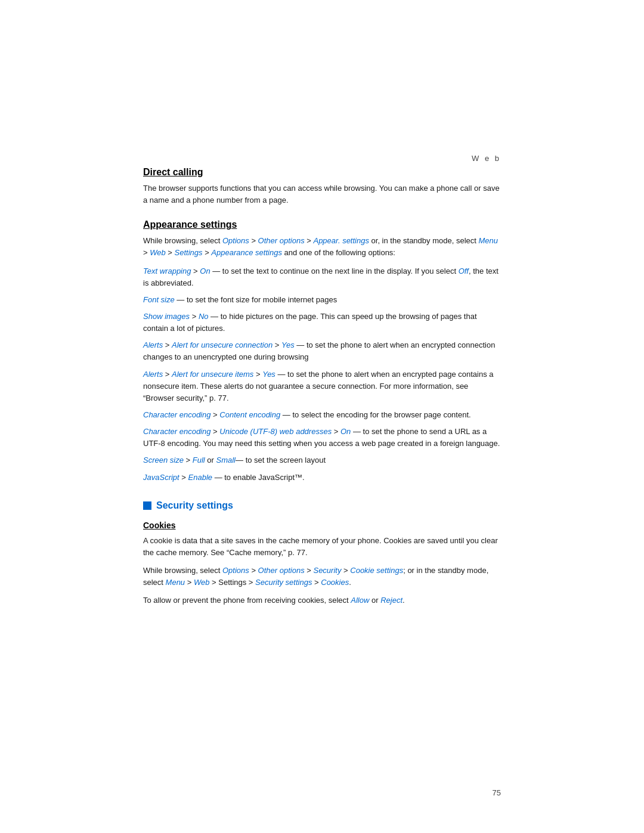 The image size is (644, 833). I want to click on cookies-options-link: Options, so click(236, 570).